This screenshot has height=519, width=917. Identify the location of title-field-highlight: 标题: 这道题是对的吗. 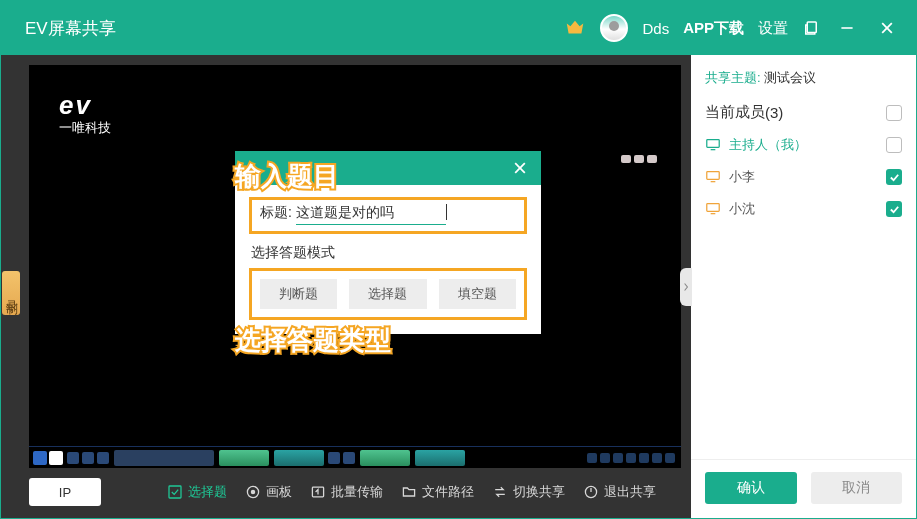
(388, 216).